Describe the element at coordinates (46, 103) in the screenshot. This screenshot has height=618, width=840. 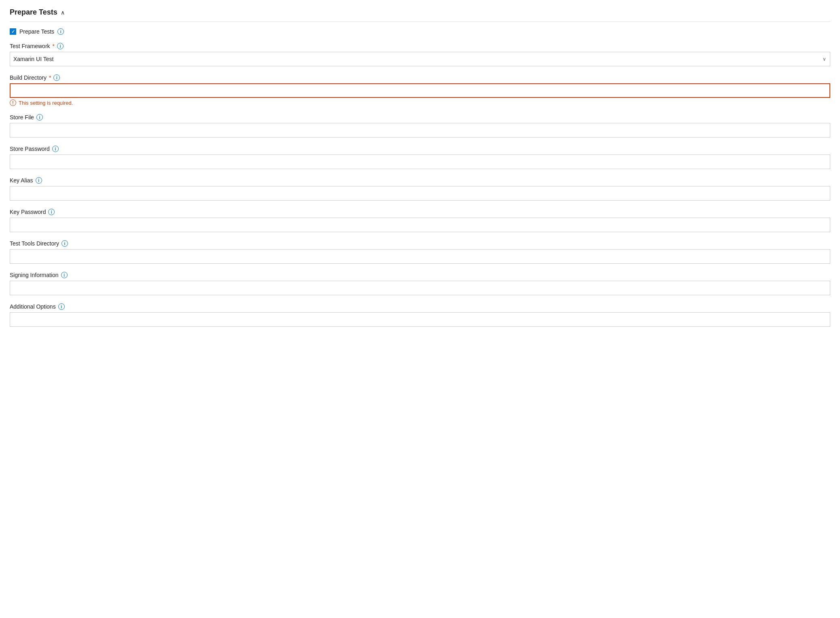
I see `error-message-text: This setting is required.` at that location.